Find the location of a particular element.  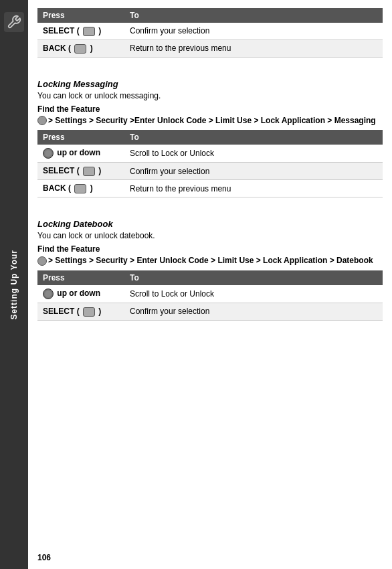

top-table-select-cell: SELECT ( ) is located at coordinates (81, 31).